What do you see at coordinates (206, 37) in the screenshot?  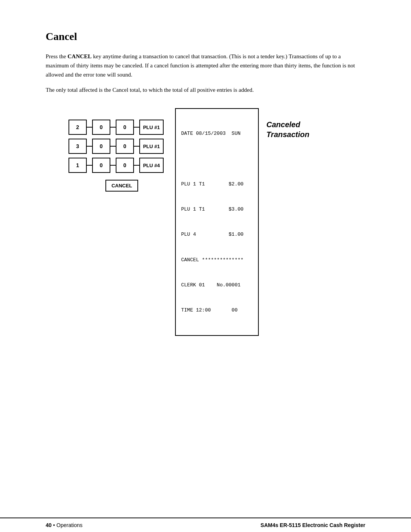 I see `page-title: Cancel` at bounding box center [206, 37].